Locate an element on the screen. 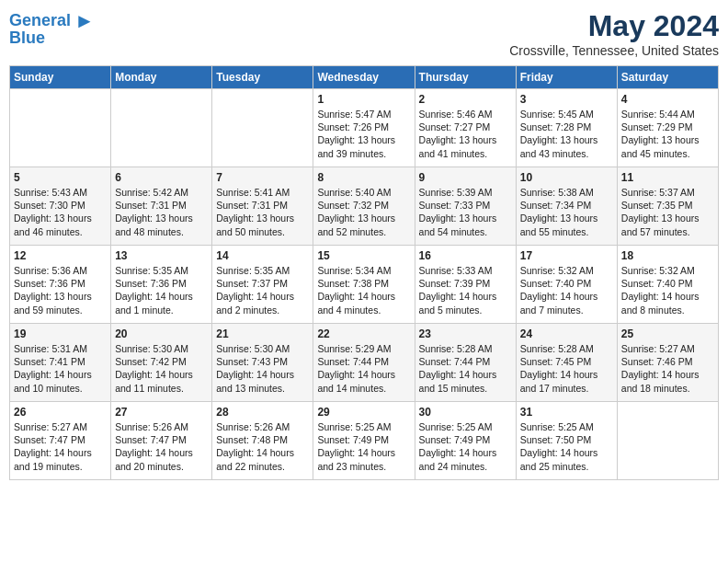 The width and height of the screenshot is (728, 563). calendar-cell: 11Sunrise: 5:37 AM Sunset: 7:35 PM Dayli… is located at coordinates (667, 206).